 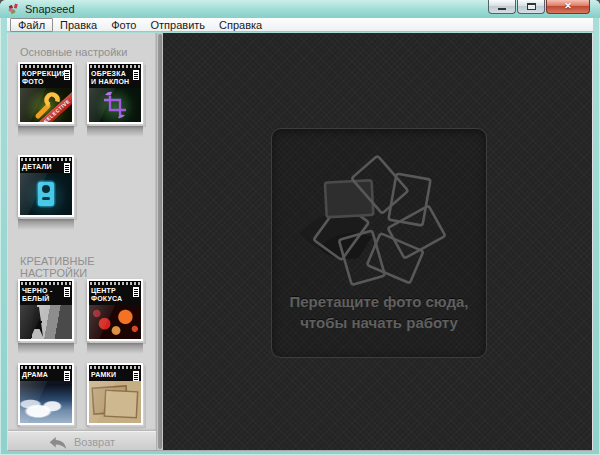 What do you see at coordinates (115, 295) in the screenshot?
I see `filter-label: ЦЕНТР ФОКУСА` at bounding box center [115, 295].